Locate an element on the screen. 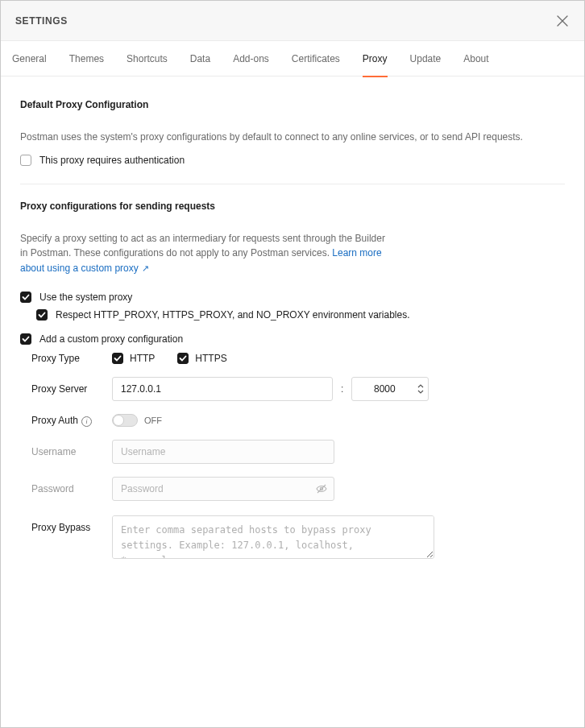  settings-header: SETTINGS is located at coordinates (292, 21).